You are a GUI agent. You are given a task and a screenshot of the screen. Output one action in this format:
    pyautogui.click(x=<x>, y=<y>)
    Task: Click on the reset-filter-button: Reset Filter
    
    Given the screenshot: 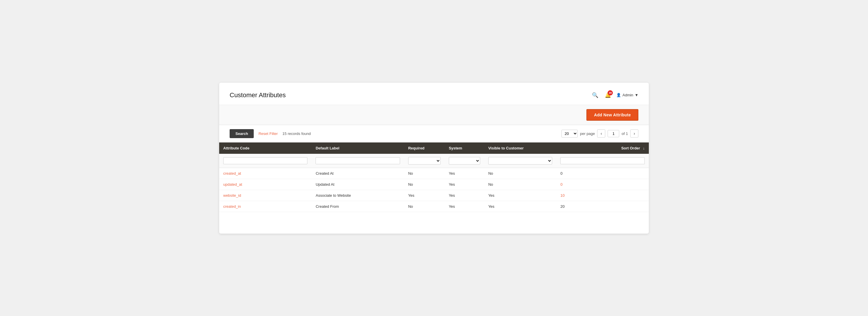 What is the action you would take?
    pyautogui.click(x=268, y=133)
    